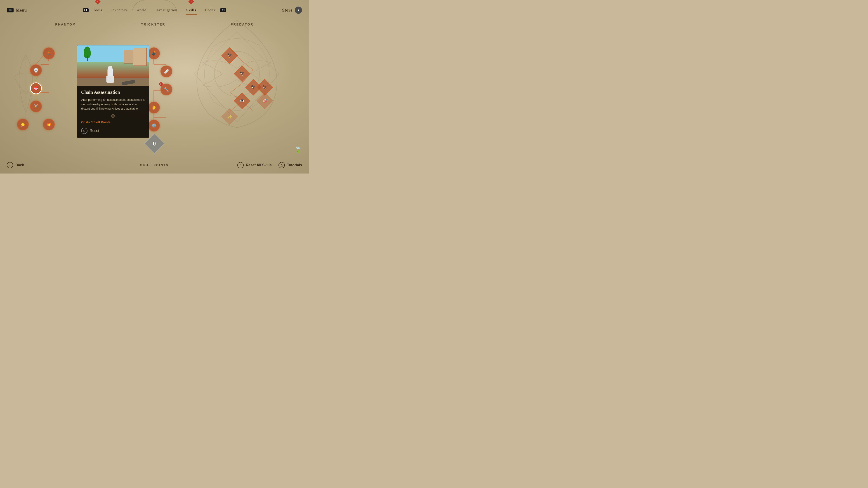 This screenshot has height=488, width=868. I want to click on reset-button-icon: □, so click(84, 131).